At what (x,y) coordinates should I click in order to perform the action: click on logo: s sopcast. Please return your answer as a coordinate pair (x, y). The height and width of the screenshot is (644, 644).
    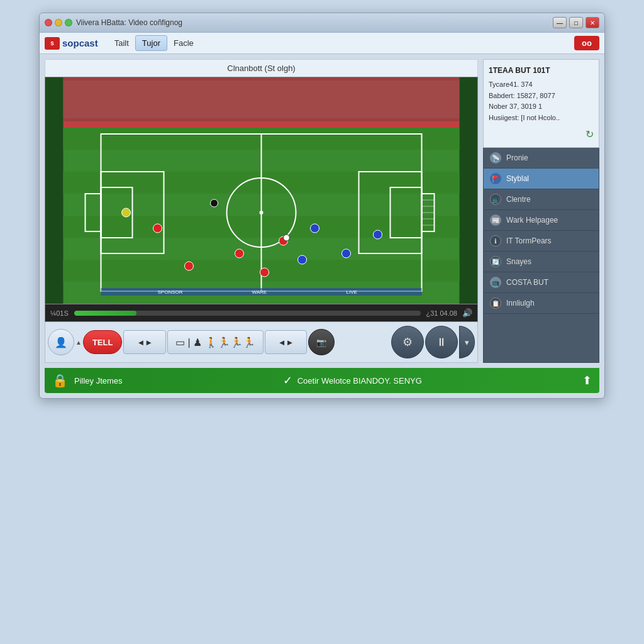
    Looking at the image, I should click on (72, 43).